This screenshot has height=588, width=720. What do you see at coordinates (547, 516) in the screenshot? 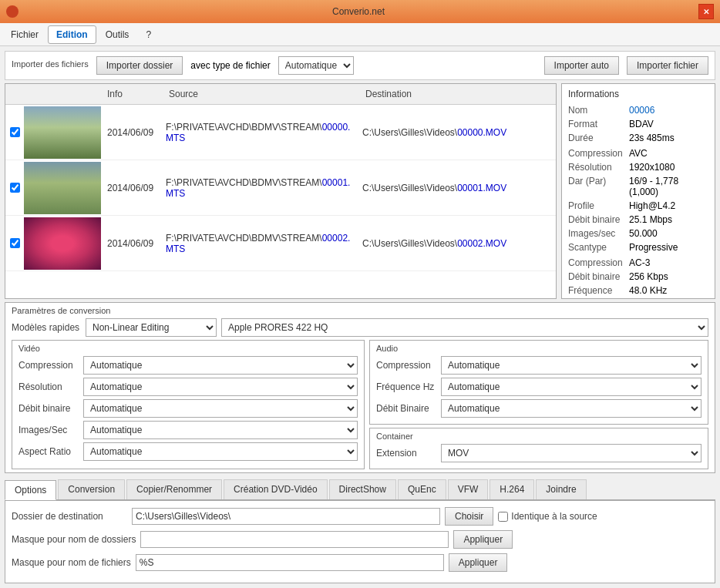
I see `identical-source-label: Identique à la source` at bounding box center [547, 516].